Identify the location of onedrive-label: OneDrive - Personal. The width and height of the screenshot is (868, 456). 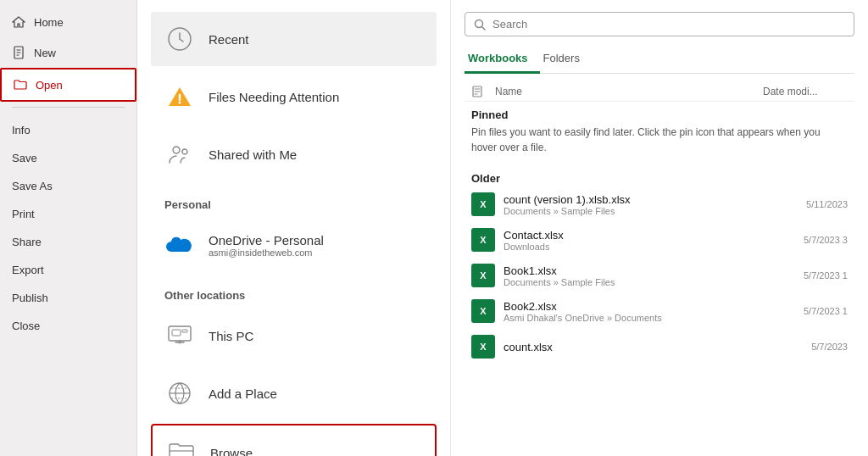
(266, 241).